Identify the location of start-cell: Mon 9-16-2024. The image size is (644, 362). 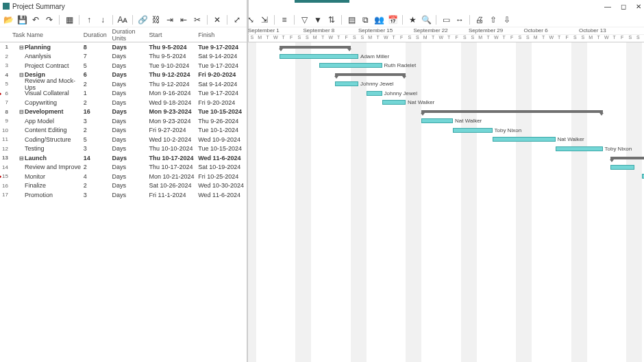
(173, 93).